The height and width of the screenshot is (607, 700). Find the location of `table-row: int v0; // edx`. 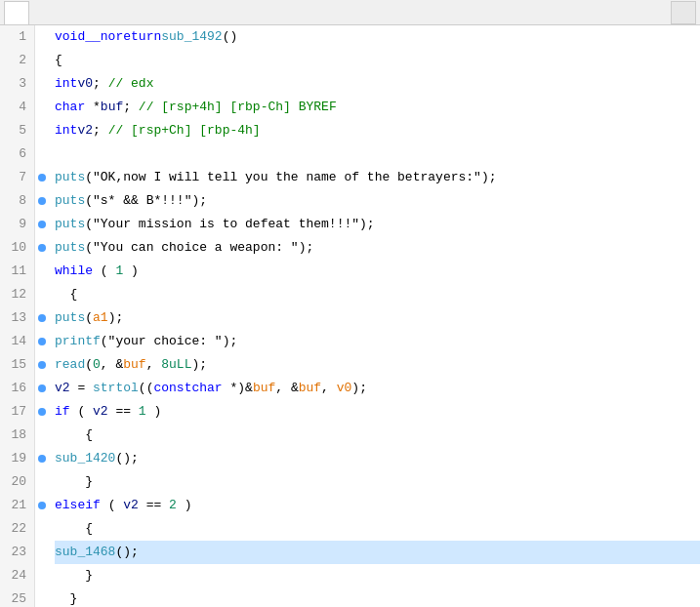

table-row: int v0; // edx is located at coordinates (377, 84).